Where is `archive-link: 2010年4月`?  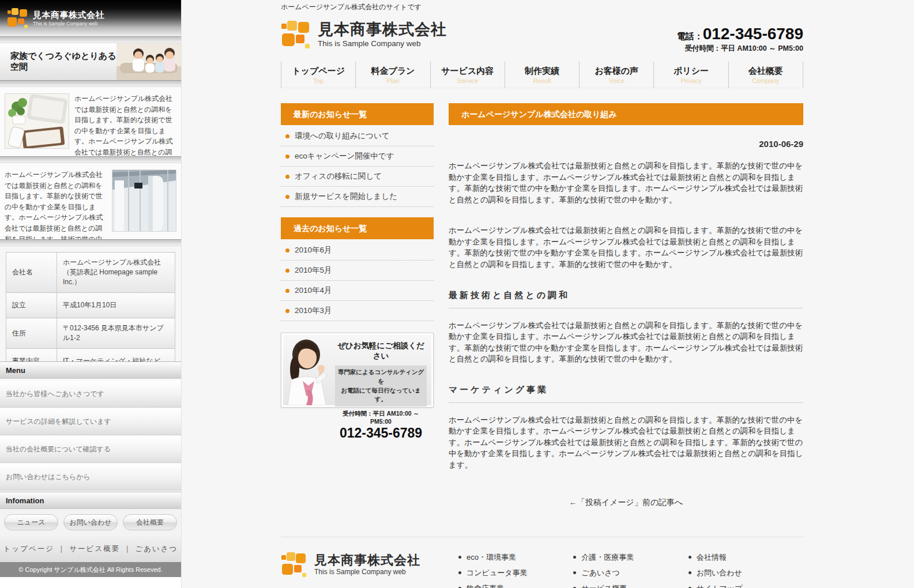 archive-link: 2010年4月 is located at coordinates (358, 291).